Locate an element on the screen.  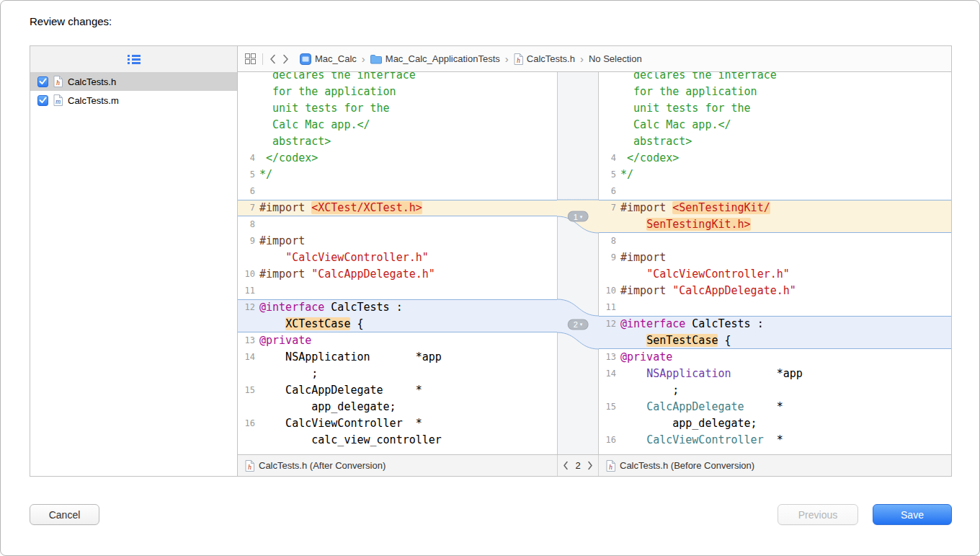
code-token: app_delegate; is located at coordinates (328, 407).